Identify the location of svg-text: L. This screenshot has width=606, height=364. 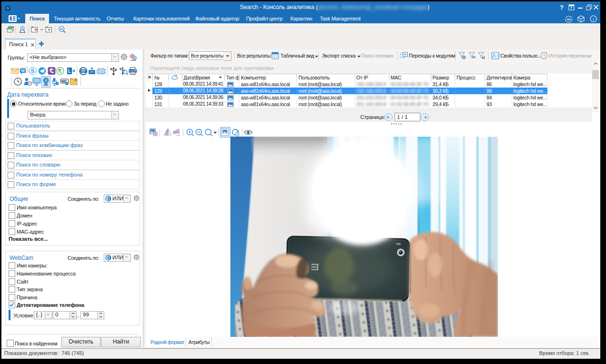
(70, 71).